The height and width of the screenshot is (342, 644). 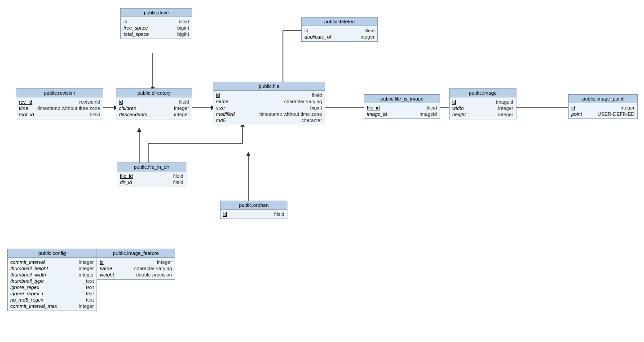 I want to click on table-file-in-dir-header: public.file_in_dir, so click(x=152, y=167).